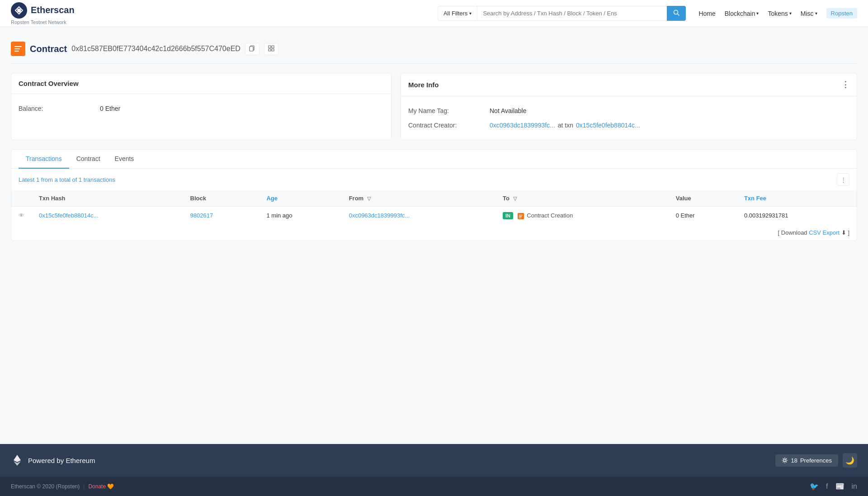 The width and height of the screenshot is (868, 496). Describe the element at coordinates (44, 159) in the screenshot. I see `tab-transactions: Transactions` at that location.